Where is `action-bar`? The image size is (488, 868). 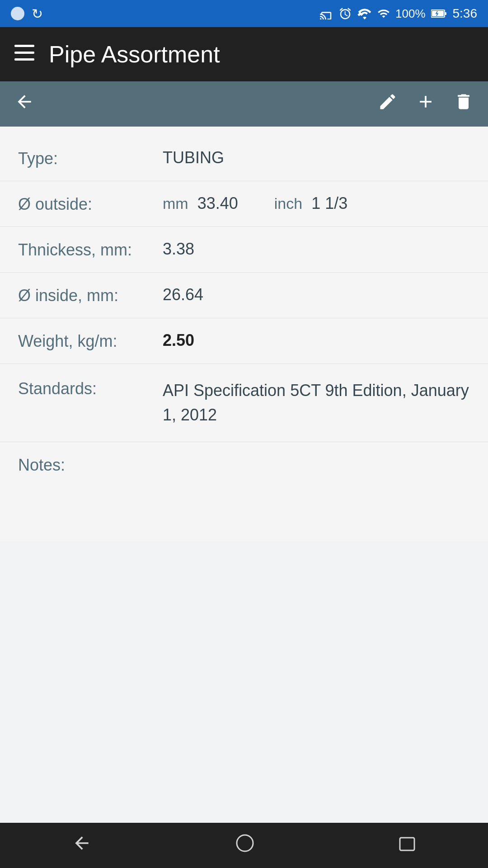 action-bar is located at coordinates (244, 104).